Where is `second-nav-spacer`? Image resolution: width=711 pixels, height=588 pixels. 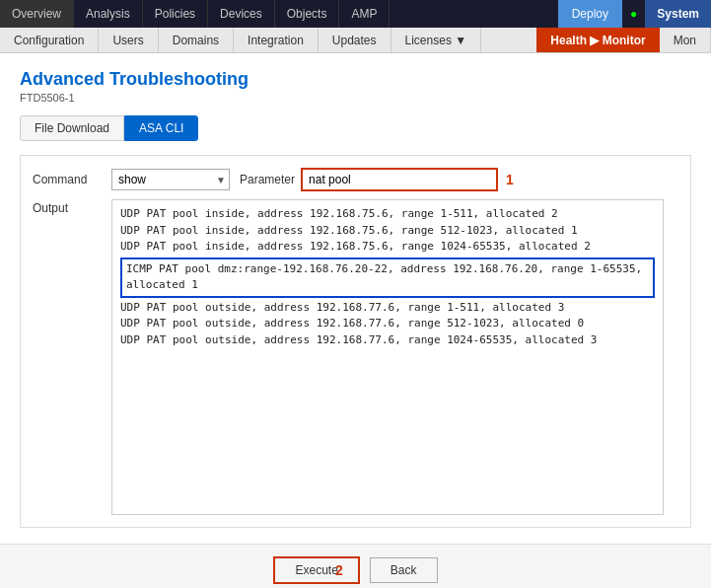
second-nav-spacer is located at coordinates (509, 39).